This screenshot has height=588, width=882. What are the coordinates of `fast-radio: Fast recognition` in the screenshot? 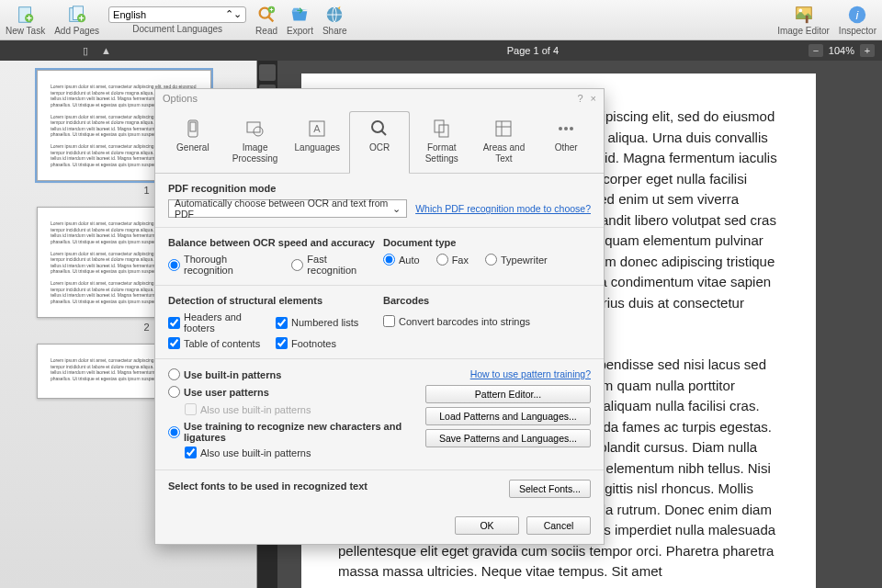 It's located at (334, 265).